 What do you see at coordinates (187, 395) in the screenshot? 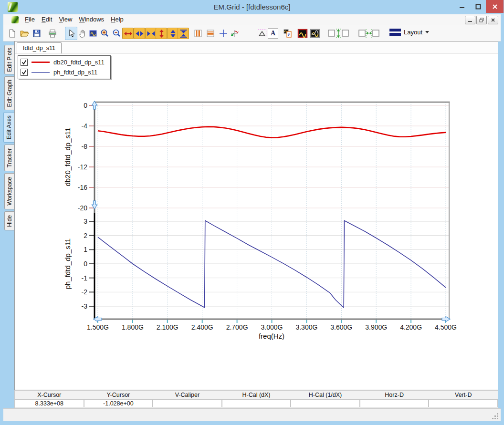
I see `col-header-v-caliper: V-Caliper` at bounding box center [187, 395].